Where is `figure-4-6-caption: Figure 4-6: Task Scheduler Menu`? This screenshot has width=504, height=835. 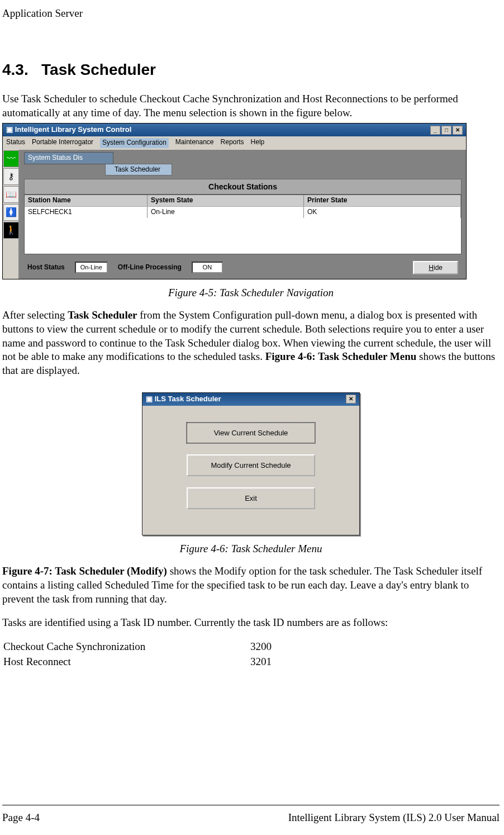
figure-4-6-caption: Figure 4-6: Task Scheduler Menu is located at coordinates (251, 549).